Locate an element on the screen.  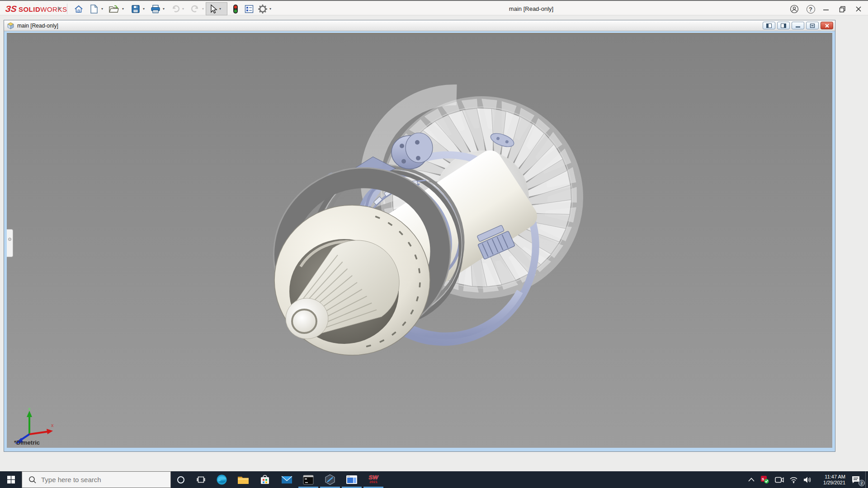
document-titlebar: main [Read-only] is located at coordinates (420, 26).